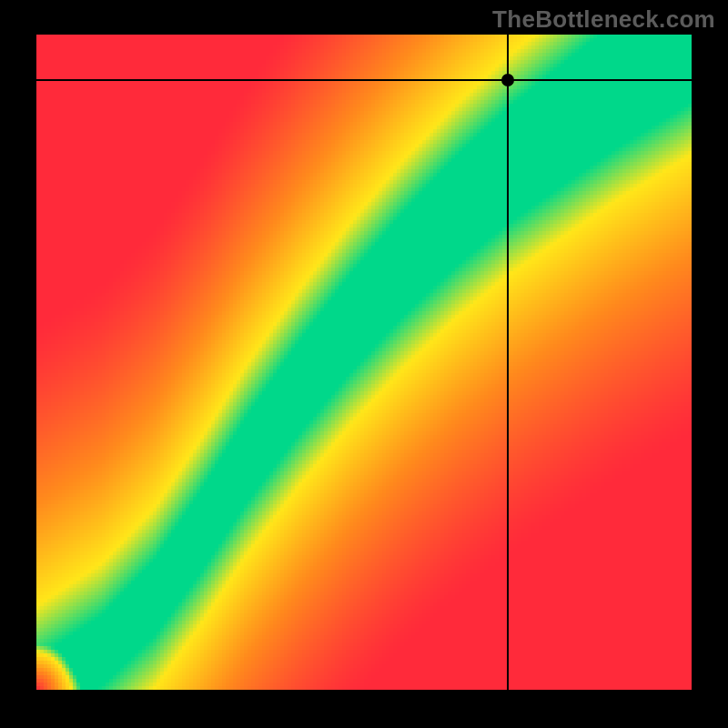 The height and width of the screenshot is (728, 728). I want to click on crosshair-horizontal, so click(364, 80).